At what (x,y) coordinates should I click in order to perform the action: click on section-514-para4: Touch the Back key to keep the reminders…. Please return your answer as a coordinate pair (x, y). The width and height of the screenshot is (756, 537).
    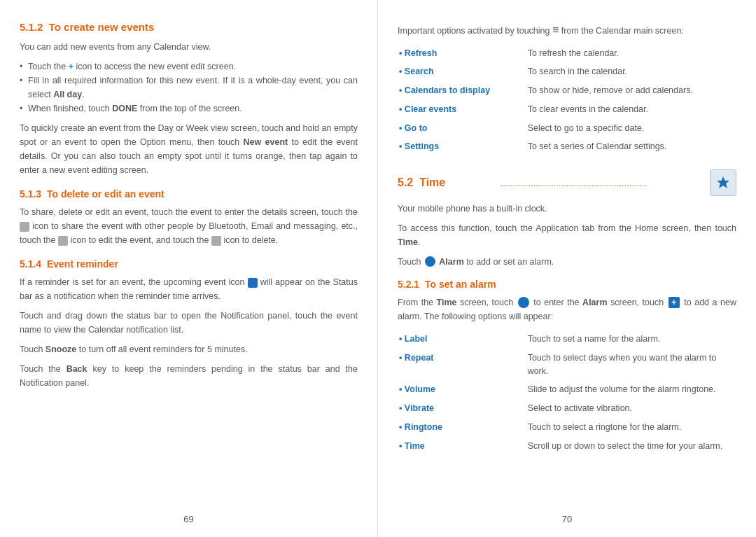
    Looking at the image, I should click on (189, 376).